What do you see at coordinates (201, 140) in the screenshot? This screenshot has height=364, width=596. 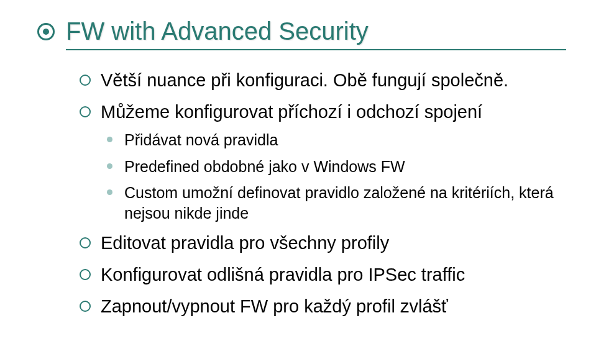 I see `sub-bullet-text: Přidávat nová pravidla` at bounding box center [201, 140].